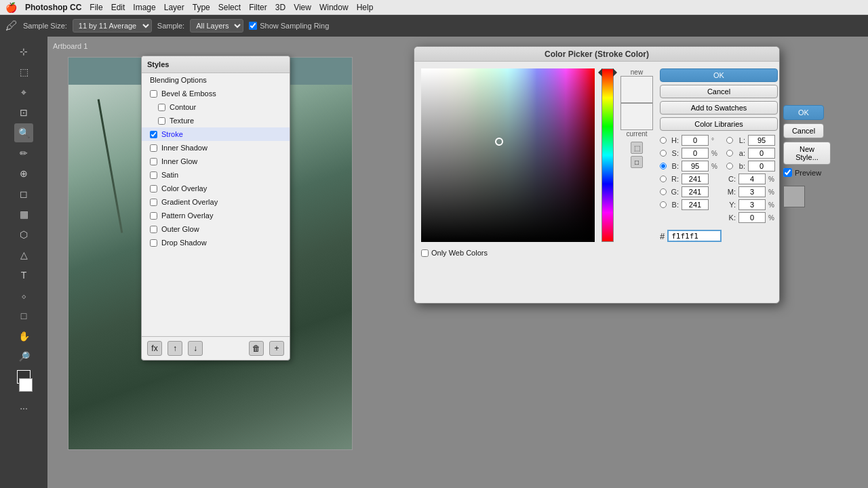  What do you see at coordinates (24, 174) in the screenshot?
I see `clone-tool: ⊕` at bounding box center [24, 174].